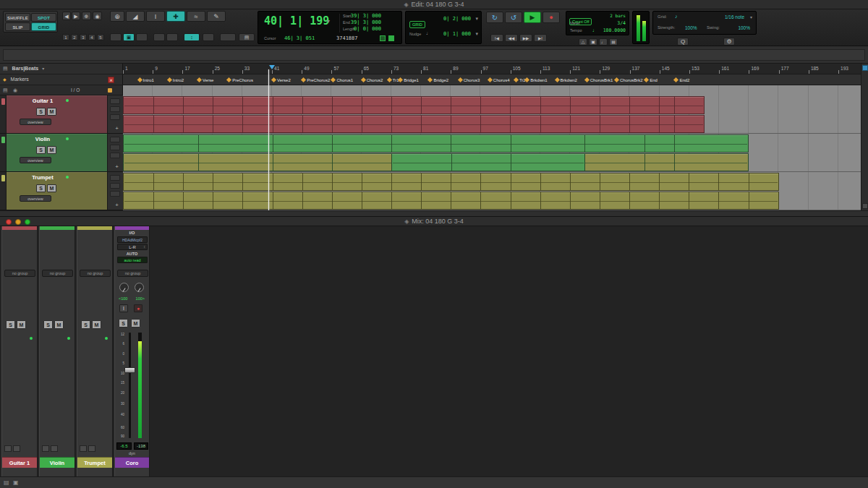 The height and width of the screenshot is (488, 868). I want to click on marker-chorus2: Chorus2, so click(373, 80).